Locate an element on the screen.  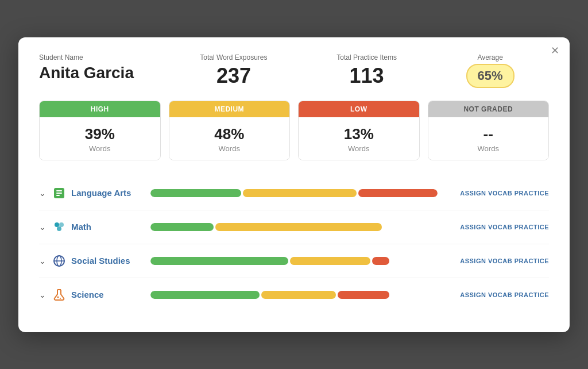
total-word-exposures-value: 237 is located at coordinates (233, 76).